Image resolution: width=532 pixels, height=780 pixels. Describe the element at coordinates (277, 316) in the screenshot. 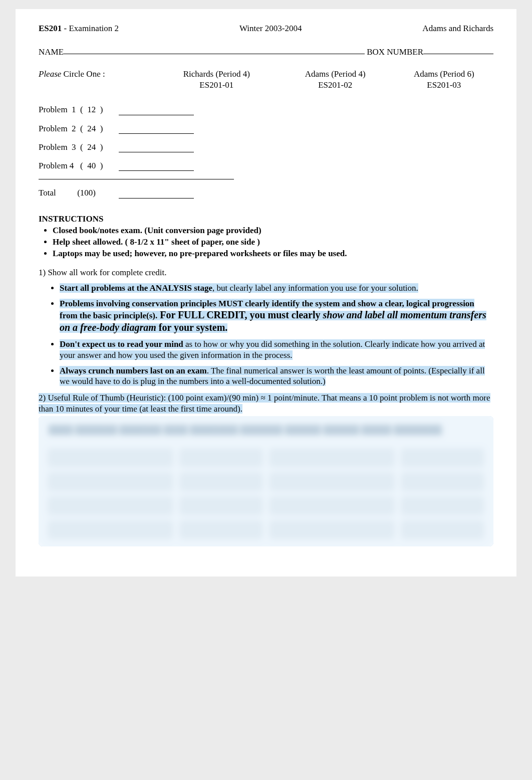

I see `bullet-conservation-principles: Problems involving conservation principl…` at that location.